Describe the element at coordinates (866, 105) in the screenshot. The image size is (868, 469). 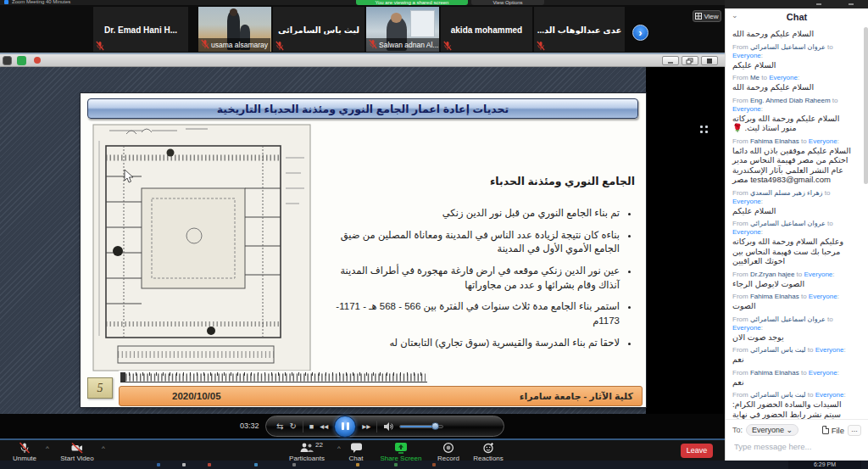
I see `chat-scrollbar` at that location.